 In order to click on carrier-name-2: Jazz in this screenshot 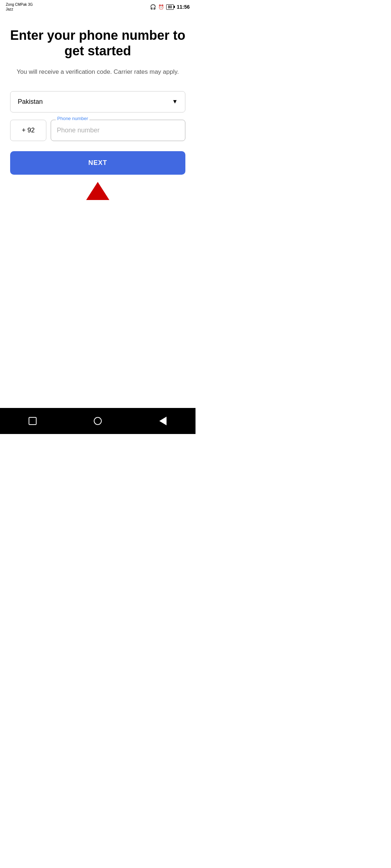, I will do `click(19, 9)`.